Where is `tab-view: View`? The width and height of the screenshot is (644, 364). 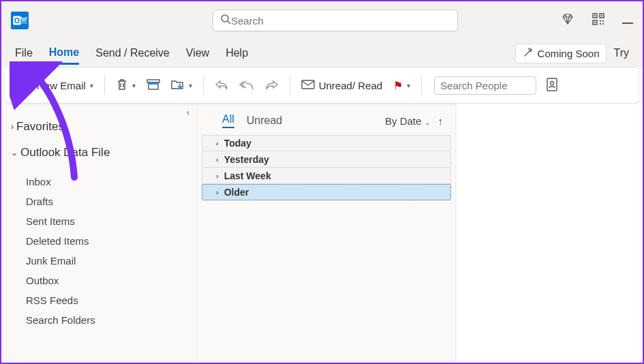 tab-view: View is located at coordinates (198, 53).